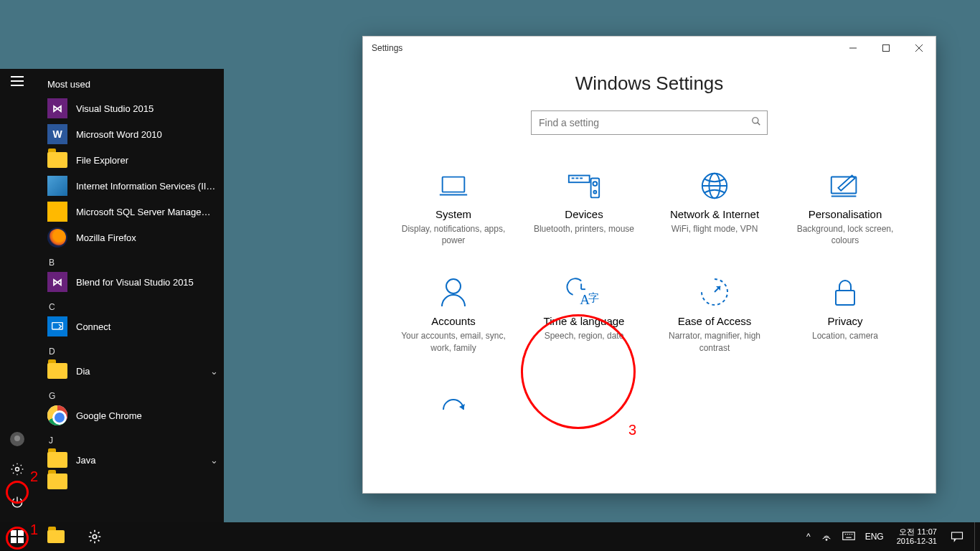 The width and height of the screenshot is (980, 551). What do you see at coordinates (649, 83) in the screenshot?
I see `settings-heading: Windows Settings` at bounding box center [649, 83].